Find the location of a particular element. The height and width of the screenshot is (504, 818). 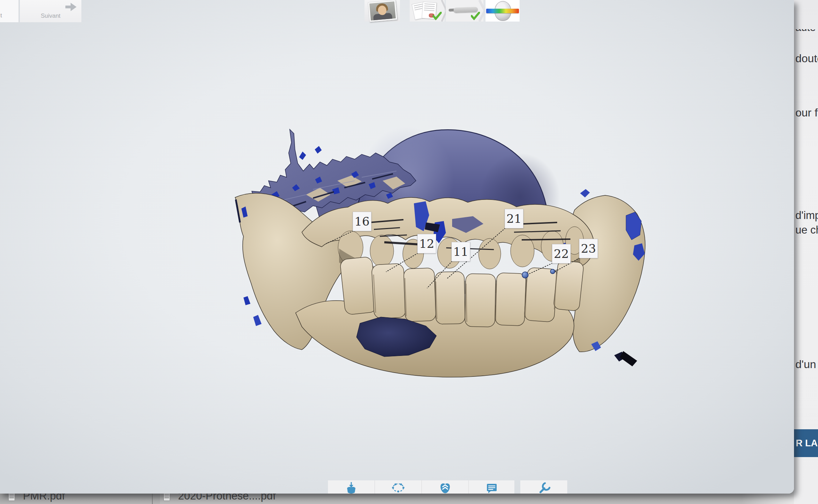

insertion-direction-icon is located at coordinates (351, 488).